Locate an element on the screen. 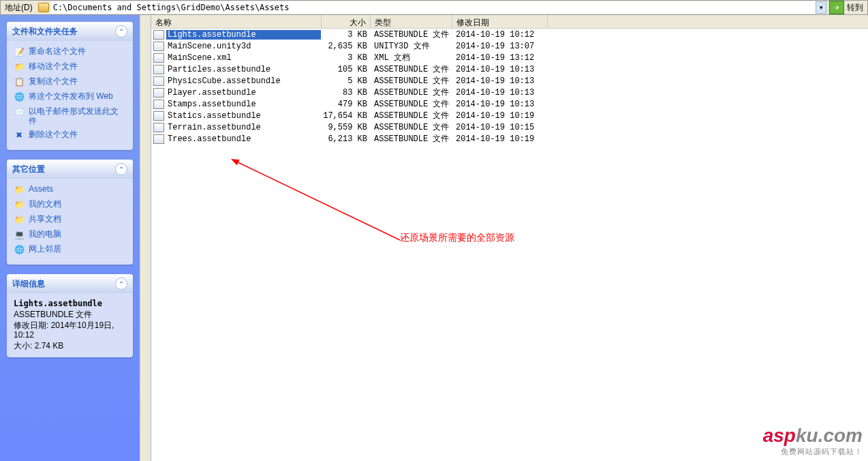 The width and height of the screenshot is (868, 461). task-item: 📝重命名这个文件 is located at coordinates (69, 52).